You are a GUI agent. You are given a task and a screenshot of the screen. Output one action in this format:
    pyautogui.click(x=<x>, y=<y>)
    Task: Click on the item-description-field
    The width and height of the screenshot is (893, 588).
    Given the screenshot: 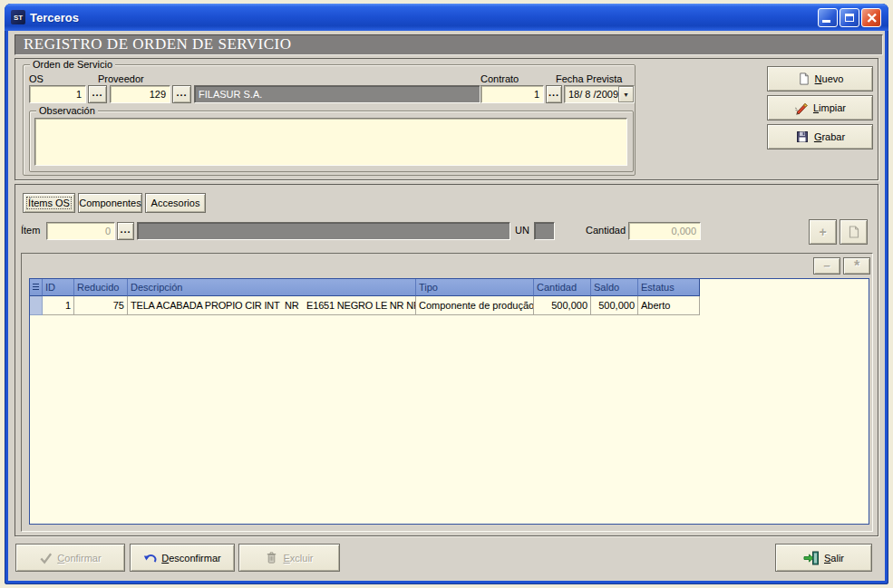 What is the action you would take?
    pyautogui.click(x=324, y=231)
    